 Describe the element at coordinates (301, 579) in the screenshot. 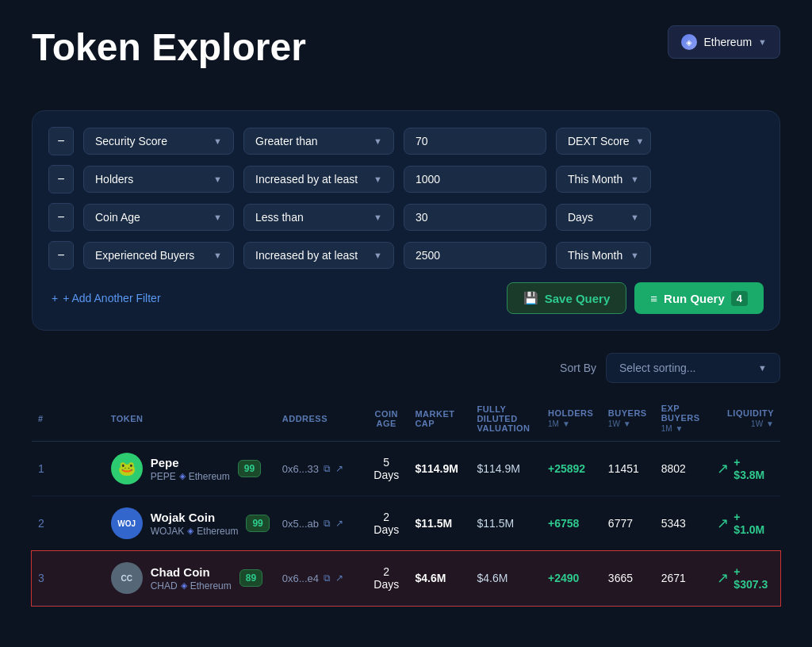

I see `address-text: 0x6...e4` at that location.